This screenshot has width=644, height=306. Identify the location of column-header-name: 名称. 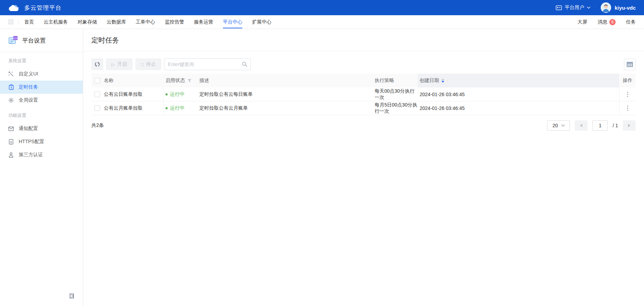
(134, 81).